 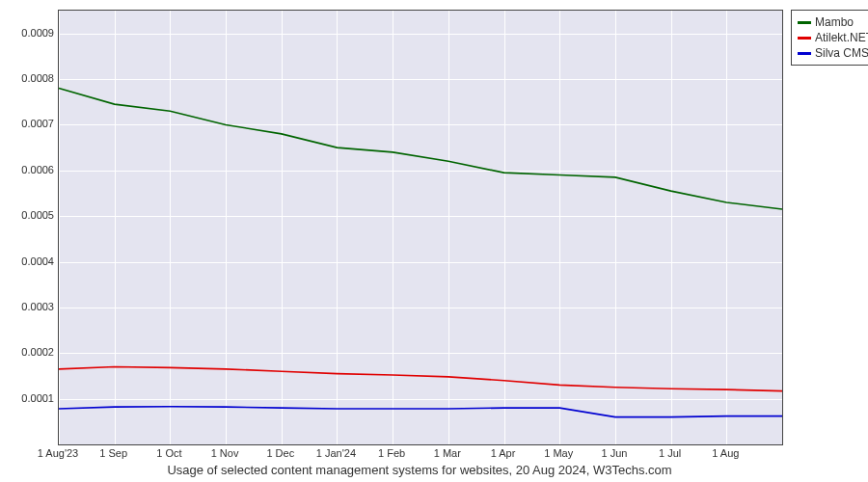 What do you see at coordinates (833, 53) in the screenshot?
I see `legend-item: Silva CMS` at bounding box center [833, 53].